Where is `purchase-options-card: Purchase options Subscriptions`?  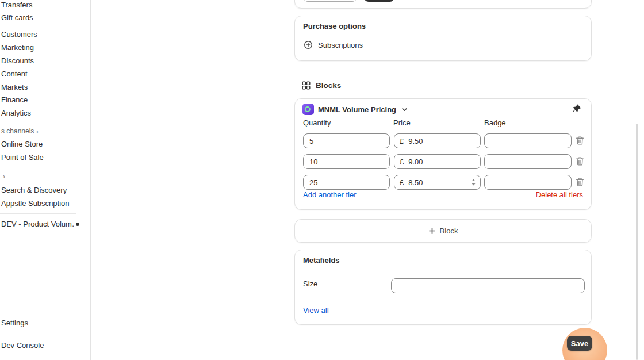 purchase-options-card: Purchase options Subscriptions is located at coordinates (443, 38).